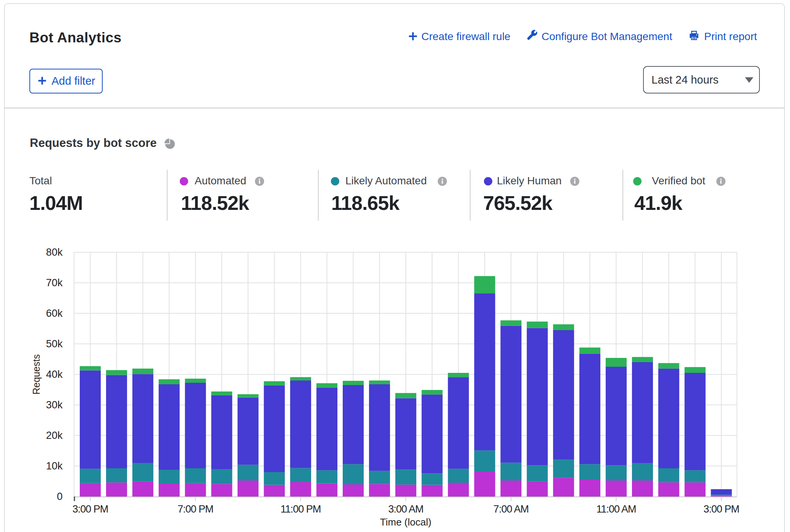 This screenshot has height=532, width=790. I want to click on svg-text: 20k, so click(54, 435).